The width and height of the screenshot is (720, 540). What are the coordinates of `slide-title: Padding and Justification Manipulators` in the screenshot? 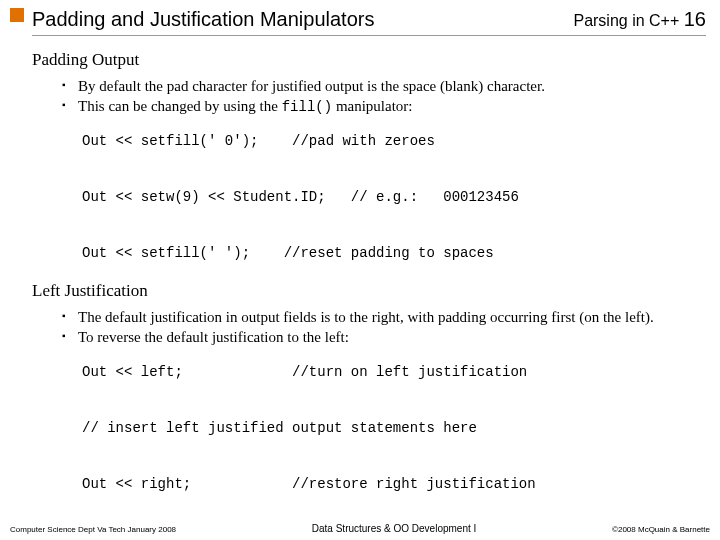 It's located at (203, 20).